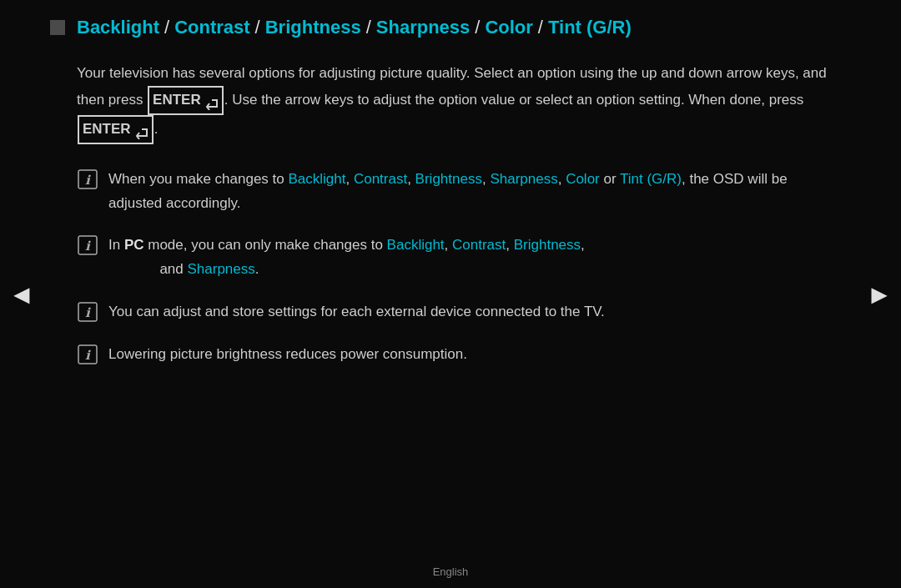 Image resolution: width=901 pixels, height=588 pixels. I want to click on note-text-1: When you make changes to Backlight, Cont…, so click(471, 192).